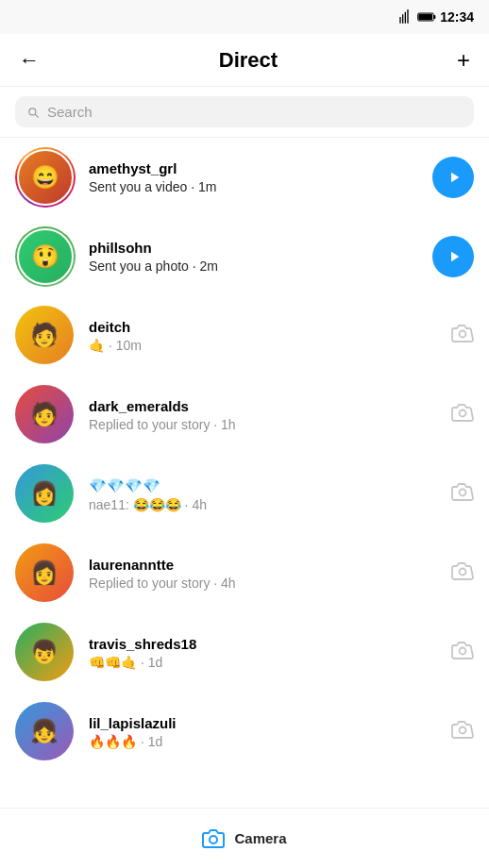 The height and width of the screenshot is (868, 489). What do you see at coordinates (264, 486) in the screenshot?
I see `message-username: 💎💎💎💎` at bounding box center [264, 486].